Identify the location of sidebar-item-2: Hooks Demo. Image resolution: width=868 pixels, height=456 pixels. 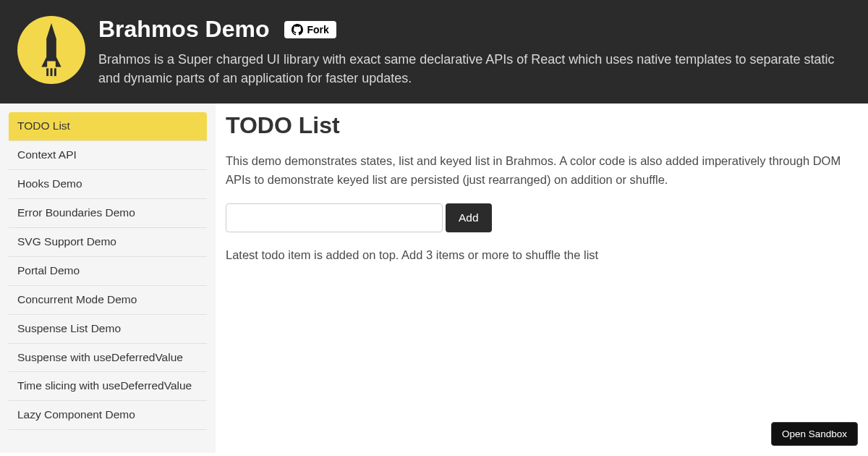
(108, 185).